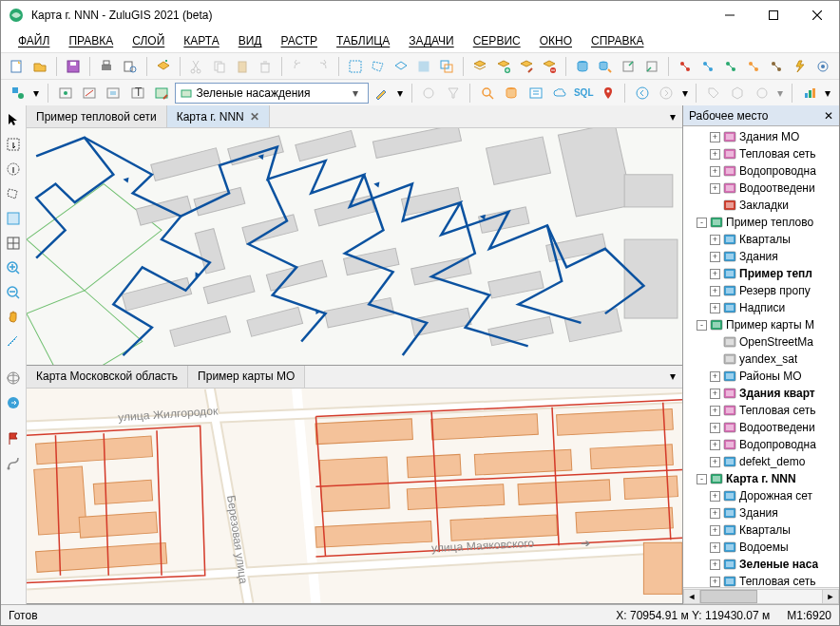 This screenshot has height=626, width=840. I want to click on copy-button, so click(220, 66).